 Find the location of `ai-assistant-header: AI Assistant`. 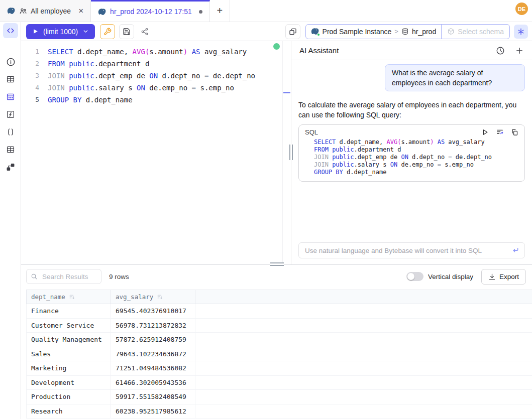

ai-assistant-header: AI Assistant is located at coordinates (412, 51).